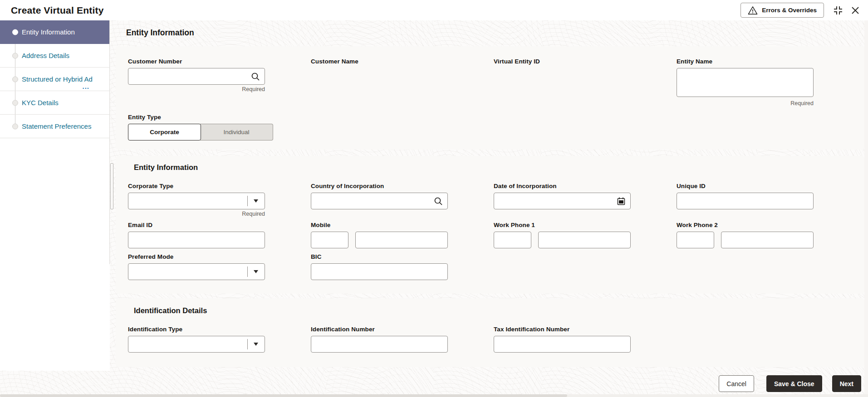  I want to click on email-id-input, so click(196, 240).